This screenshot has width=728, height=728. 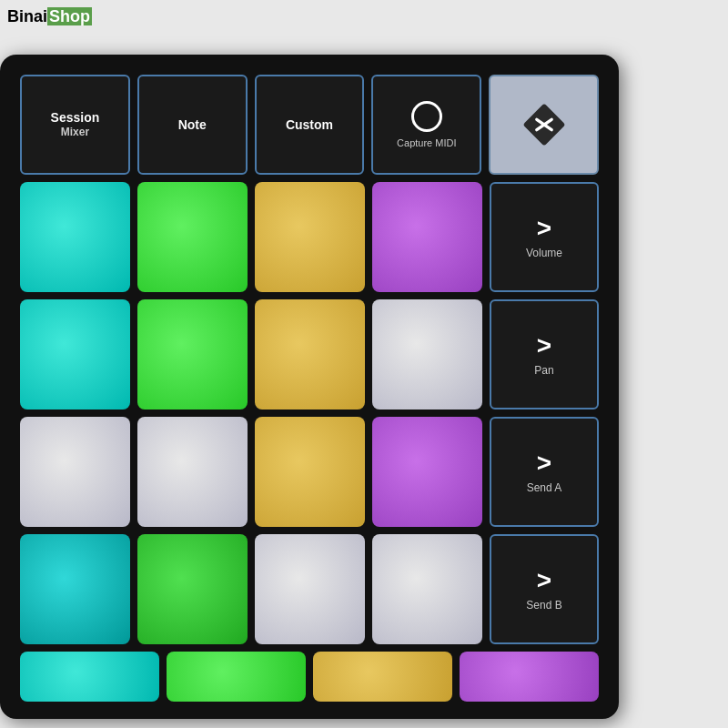 I want to click on send-b-label: Send B, so click(x=544, y=605).